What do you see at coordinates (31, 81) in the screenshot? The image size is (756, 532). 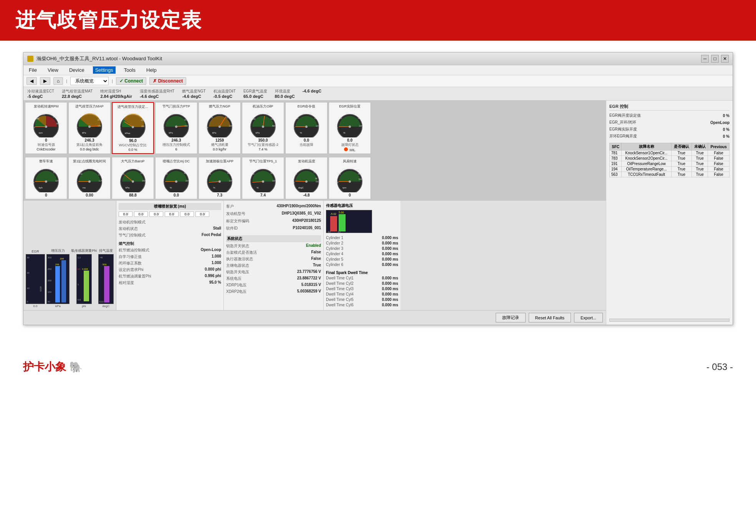 I see `back-button: ◀` at bounding box center [31, 81].